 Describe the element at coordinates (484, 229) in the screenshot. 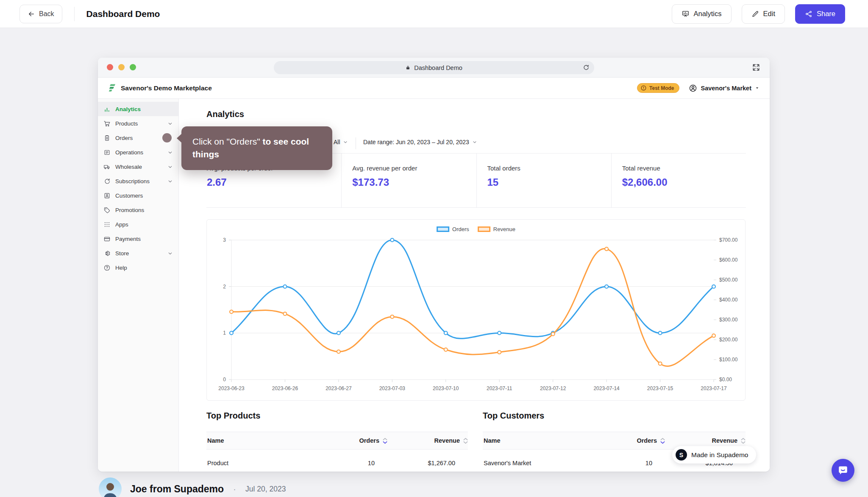

I see `legend-swatch` at that location.